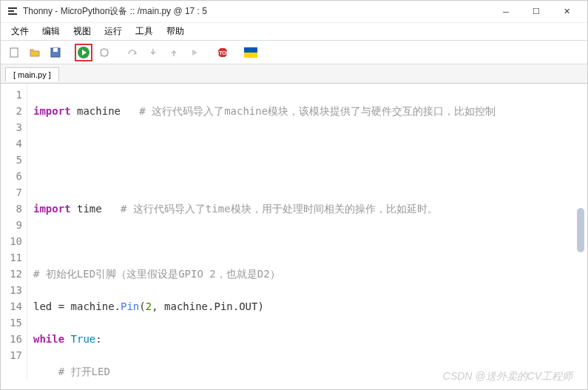 This screenshot has height=390, width=588. I want to click on menu-run: 运行, so click(113, 31).